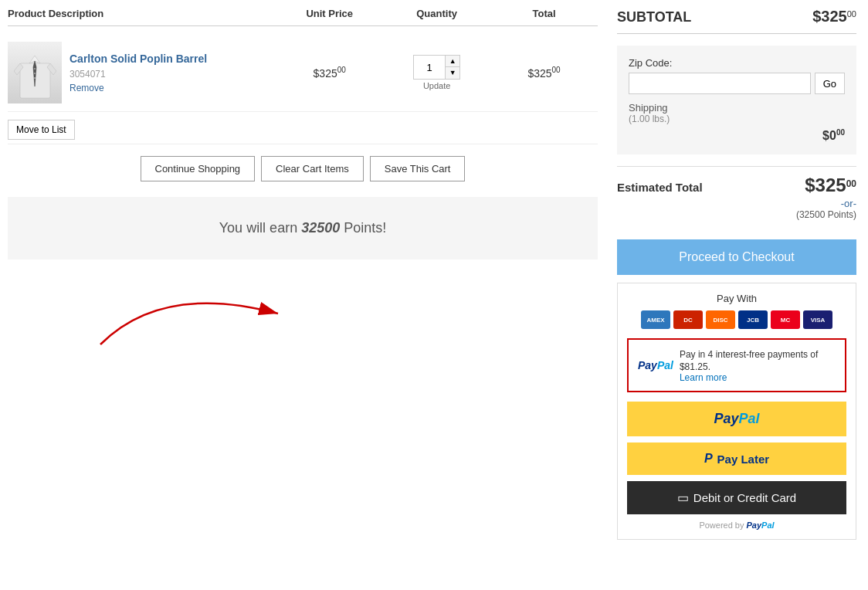  I want to click on points-banner: You will earn 32500 Points!, so click(303, 229).